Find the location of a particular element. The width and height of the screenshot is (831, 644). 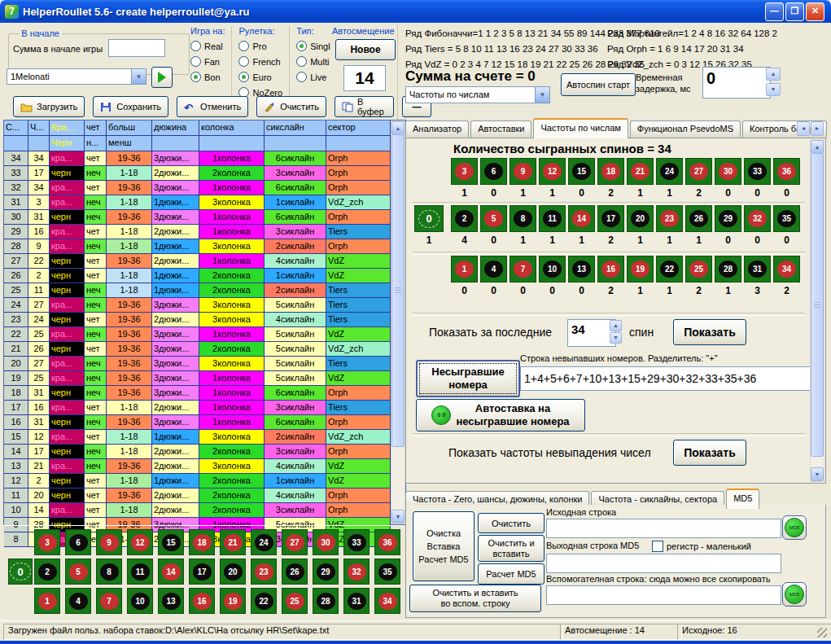

number-cell-2: 24 is located at coordinates (464, 226).